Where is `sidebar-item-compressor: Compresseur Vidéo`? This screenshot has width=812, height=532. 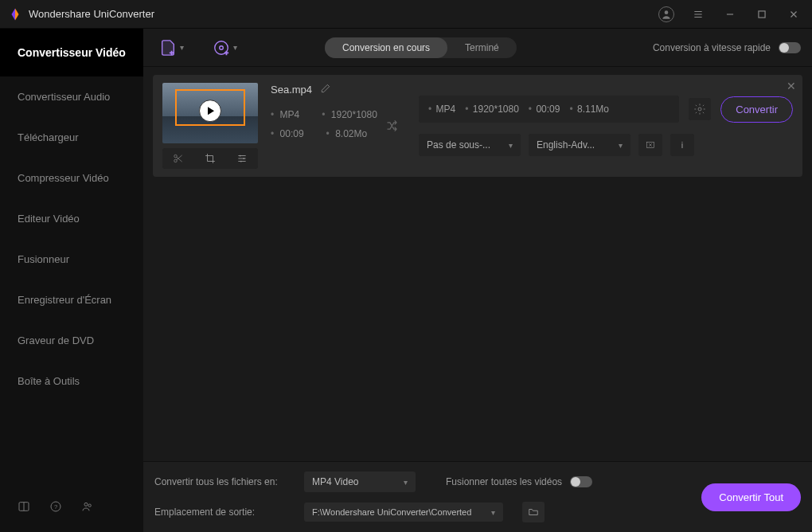 sidebar-item-compressor: Compresseur Vidéo is located at coordinates (72, 178).